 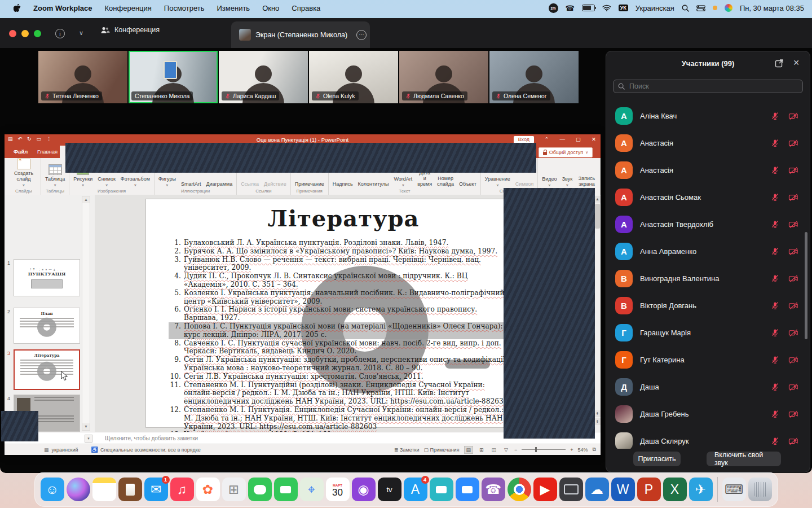 I want to click on music-app-icon: ♫, so click(x=182, y=489).